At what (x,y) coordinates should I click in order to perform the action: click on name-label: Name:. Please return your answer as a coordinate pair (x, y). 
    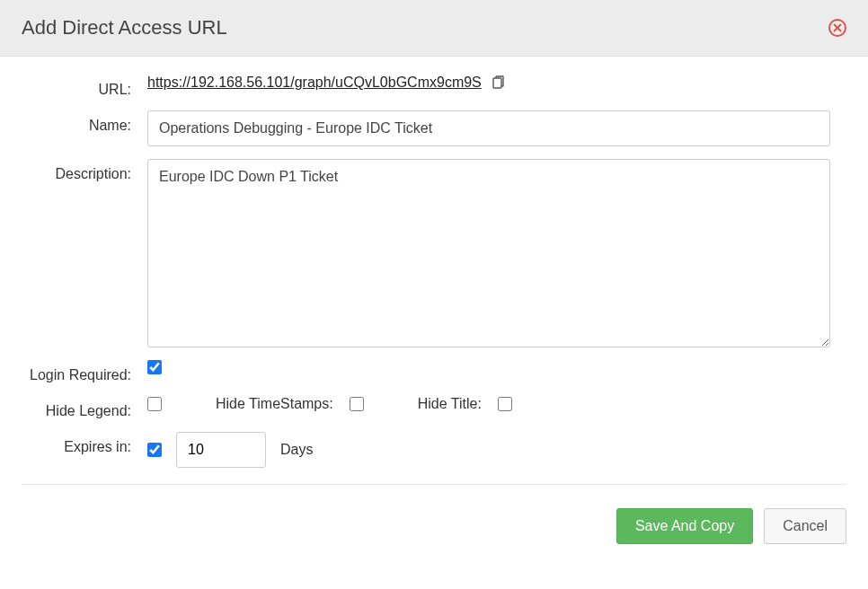
    Looking at the image, I should click on (84, 122).